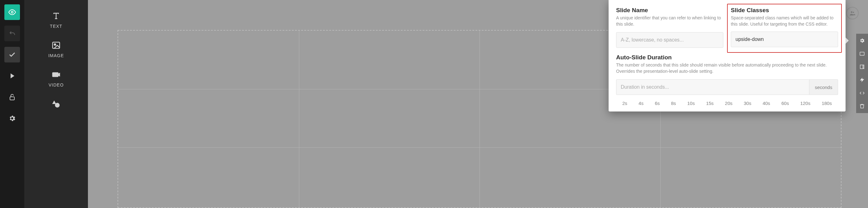  What do you see at coordinates (12, 33) in the screenshot?
I see `undo-button` at bounding box center [12, 33].